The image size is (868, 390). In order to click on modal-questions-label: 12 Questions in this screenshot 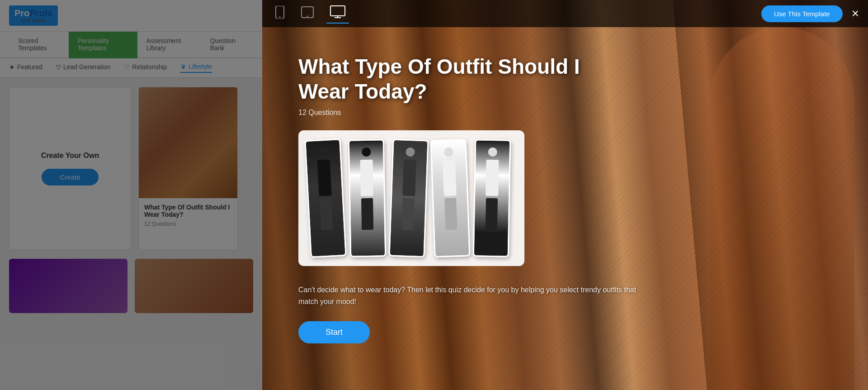, I will do `click(565, 113)`.